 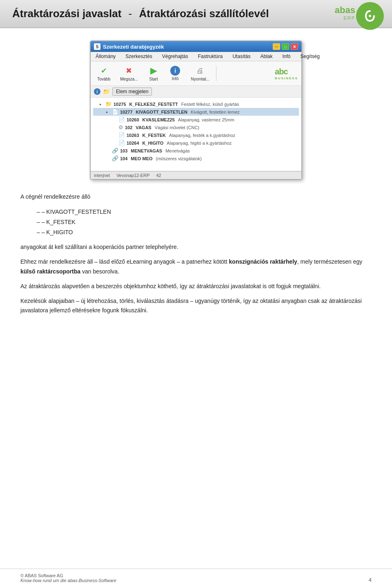 What do you see at coordinates (140, 14) in the screenshot?
I see `page-title: Átraktározási javaslat - Átraktározási s…` at bounding box center [140, 14].